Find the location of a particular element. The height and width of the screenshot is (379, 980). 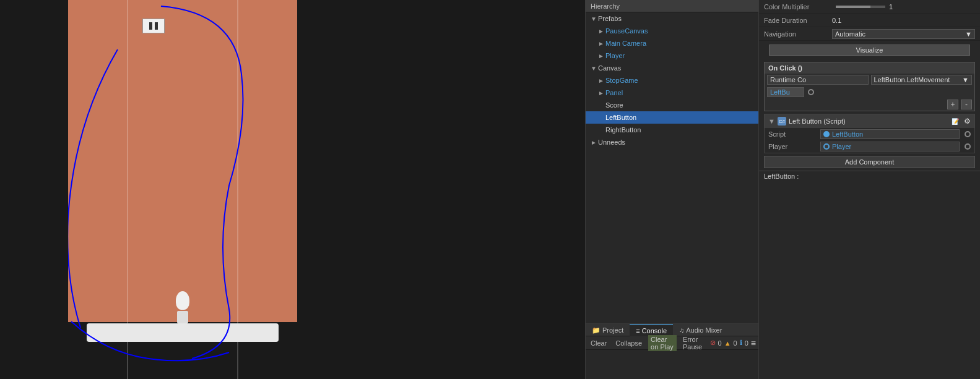

leftbutton-tag: LeftButton : is located at coordinates (869, 176).